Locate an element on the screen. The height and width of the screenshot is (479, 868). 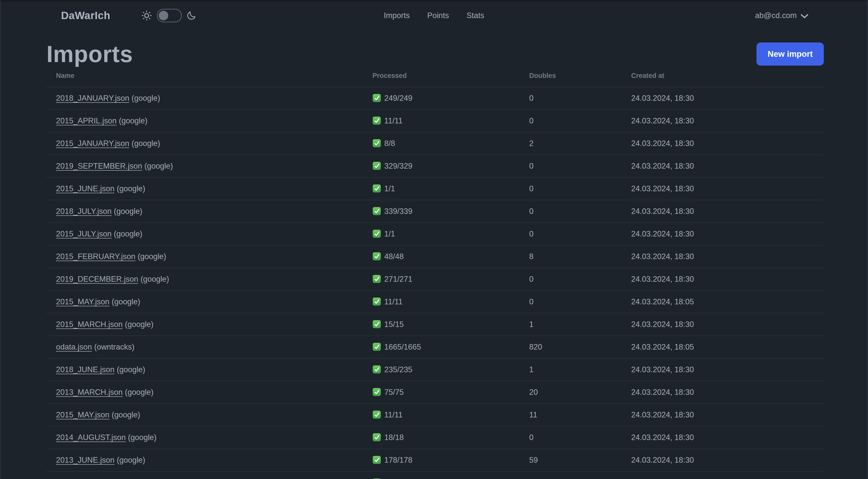
import-file-link: 2015_JUNE.json is located at coordinates (85, 189).